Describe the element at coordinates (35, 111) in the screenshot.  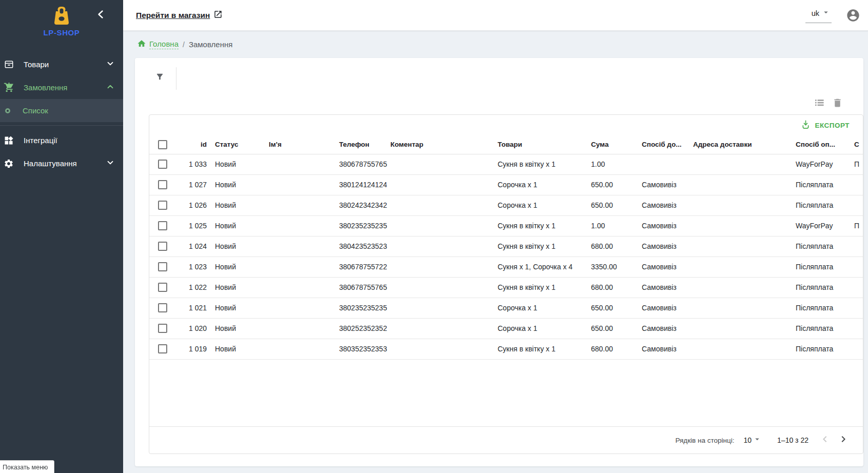
I see `sidebar-item-label: Список` at that location.